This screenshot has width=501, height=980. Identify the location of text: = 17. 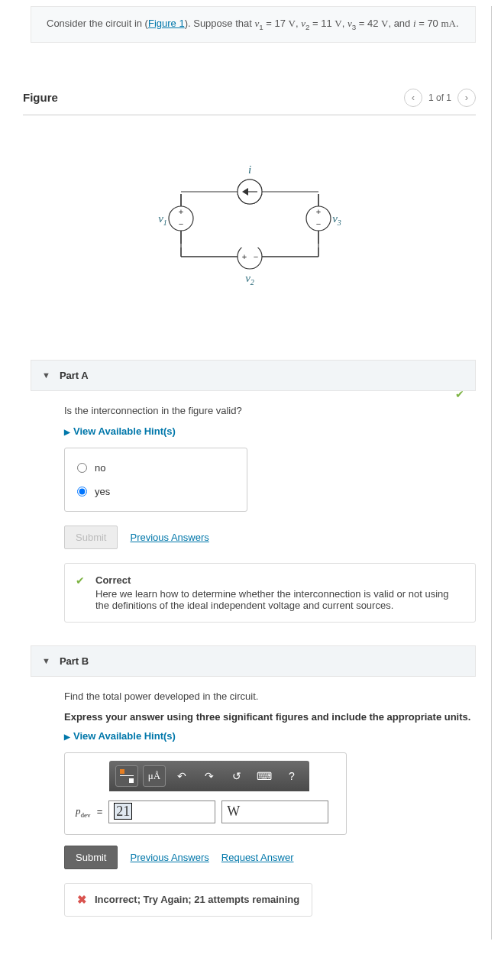
(276, 23).